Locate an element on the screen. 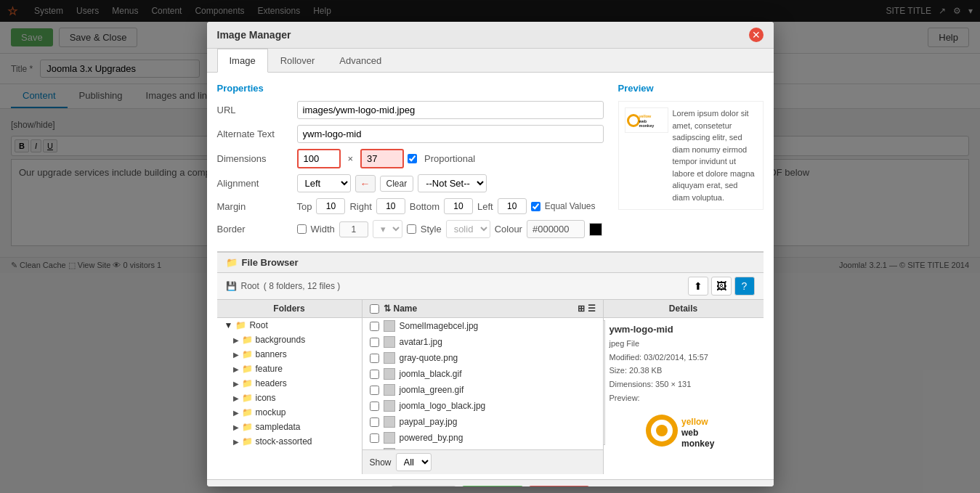 The height and width of the screenshot is (493, 980). folder-backgrounds: ▶ 📁 backgrounds is located at coordinates (289, 340).